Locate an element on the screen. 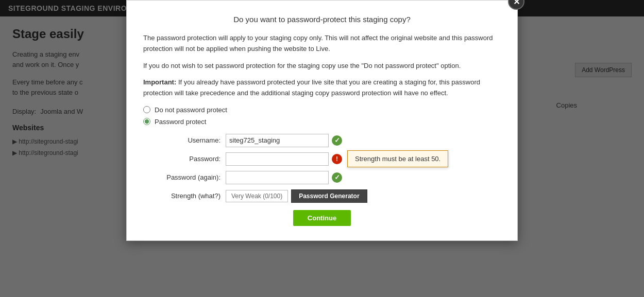 The width and height of the screenshot is (644, 297). username-input is located at coordinates (277, 141).